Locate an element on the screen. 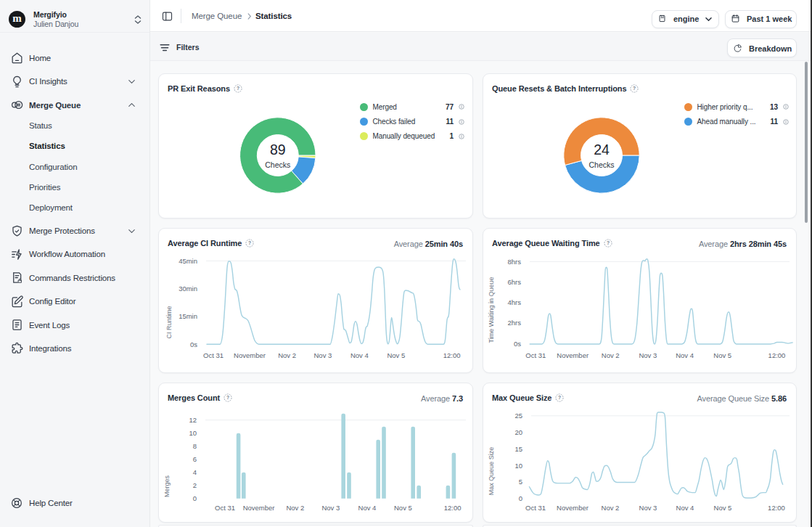 Image resolution: width=812 pixels, height=527 pixels. svg-text: Merges is located at coordinates (167, 486).